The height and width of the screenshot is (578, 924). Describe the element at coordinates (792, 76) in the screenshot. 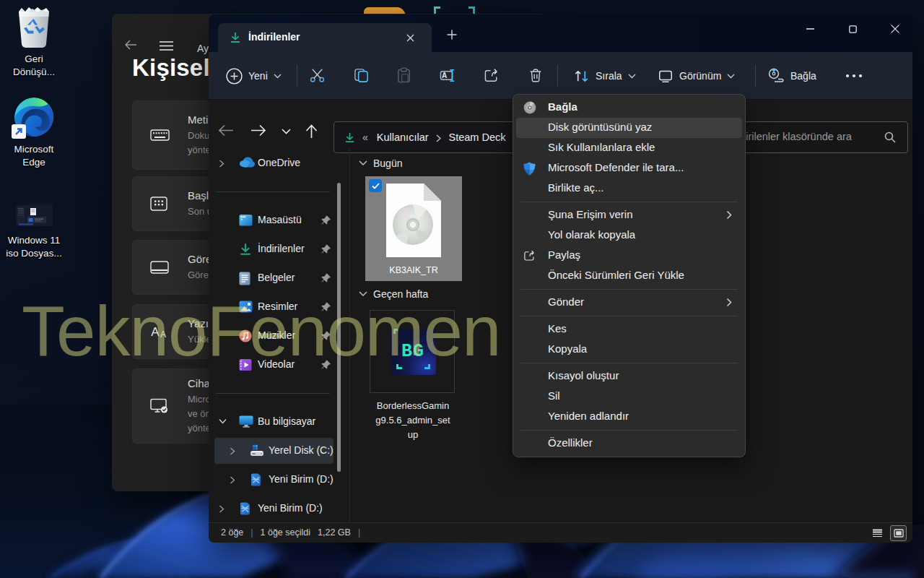

I see `mount-button: Bağla` at that location.